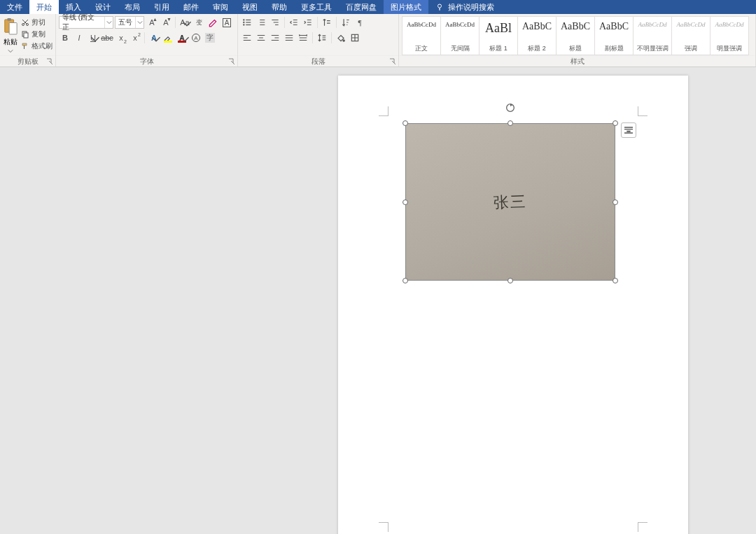 The image size is (756, 534). Describe the element at coordinates (510, 281) in the screenshot. I see `resize-handle-bm` at that location.